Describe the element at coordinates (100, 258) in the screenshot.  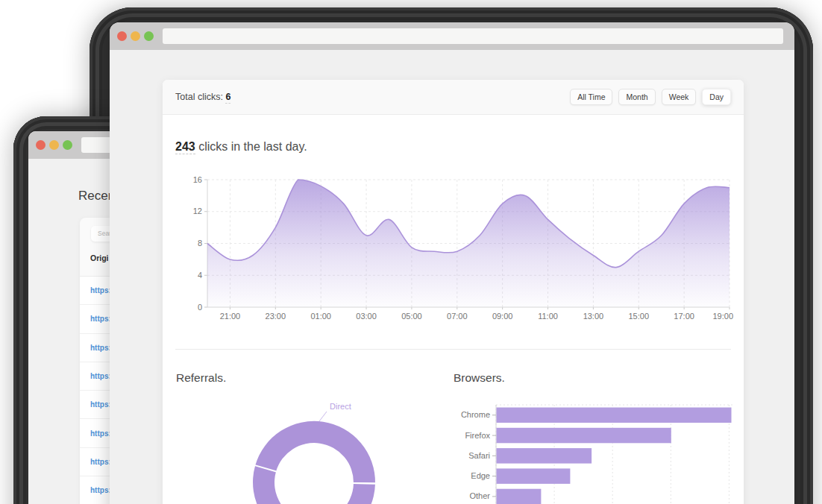
I see `original-url-column-header: Origi` at that location.